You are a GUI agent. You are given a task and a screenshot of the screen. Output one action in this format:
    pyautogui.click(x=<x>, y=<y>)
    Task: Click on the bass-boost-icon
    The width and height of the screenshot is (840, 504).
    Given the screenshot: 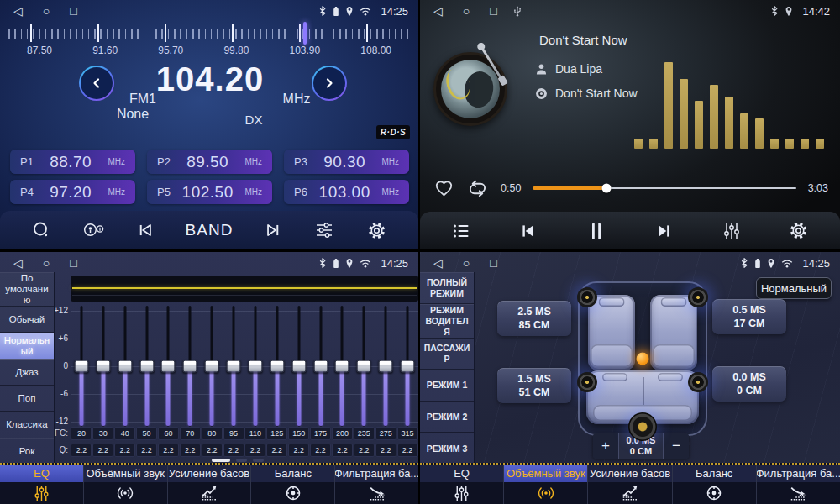 What is the action you would take?
    pyautogui.click(x=209, y=493)
    